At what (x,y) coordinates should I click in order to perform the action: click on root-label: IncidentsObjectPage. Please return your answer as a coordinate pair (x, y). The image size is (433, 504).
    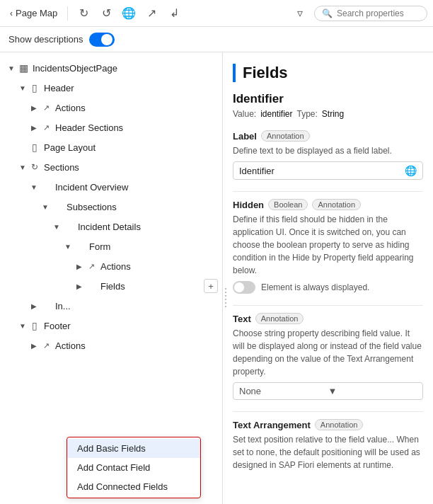
    Looking at the image, I should click on (75, 68).